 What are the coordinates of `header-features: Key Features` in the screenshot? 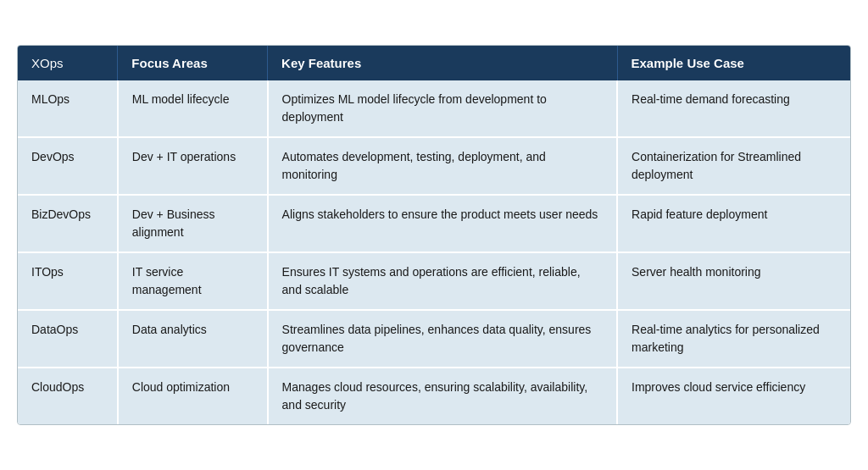 It's located at (442, 63).